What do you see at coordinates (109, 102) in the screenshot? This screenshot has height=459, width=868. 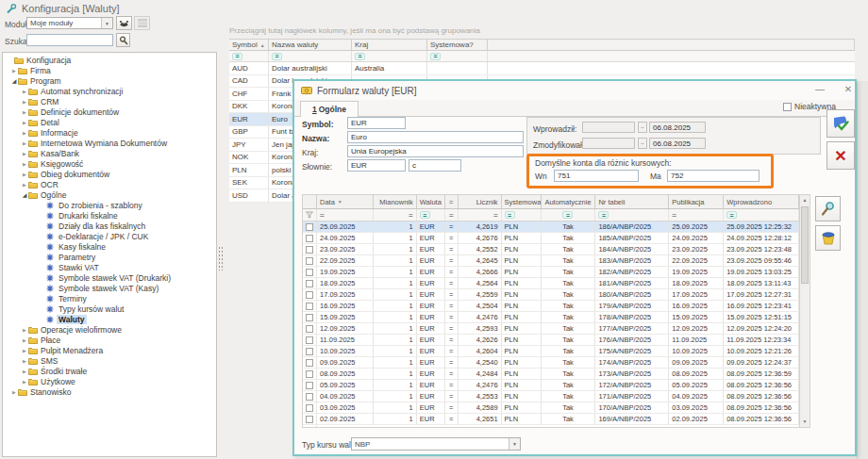 I see `tree-item-crm: ▶CRM` at bounding box center [109, 102].